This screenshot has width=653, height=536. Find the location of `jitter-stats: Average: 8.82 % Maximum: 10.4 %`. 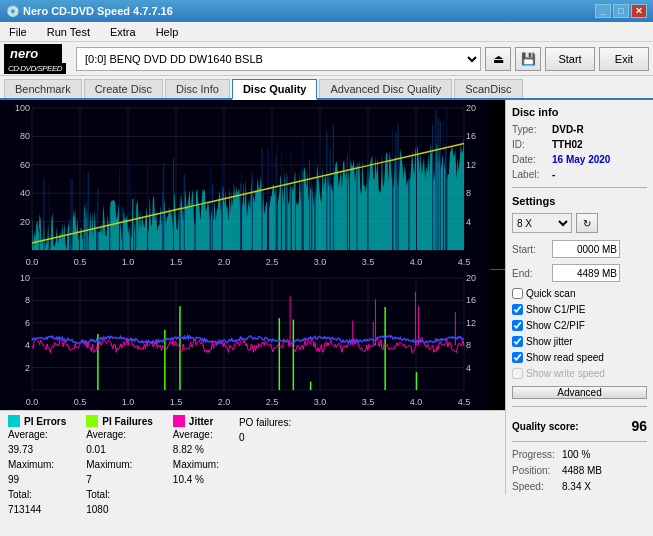

jitter-stats: Average: 8.82 % Maximum: 10.4 % is located at coordinates (196, 457).